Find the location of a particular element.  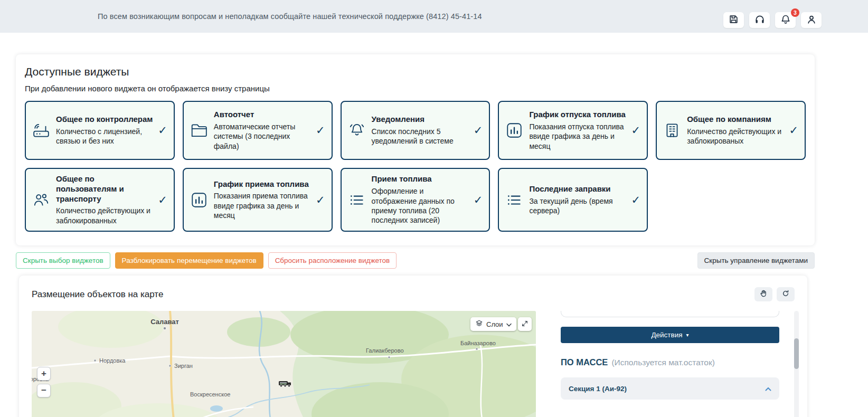

actions-button-label: Действия is located at coordinates (666, 335).